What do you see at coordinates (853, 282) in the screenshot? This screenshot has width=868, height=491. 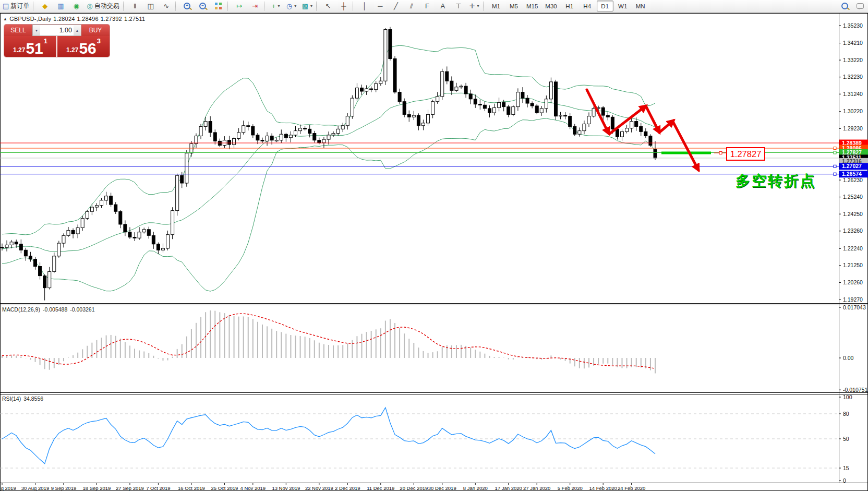 I see `svg-text: 1.20260` at bounding box center [853, 282].